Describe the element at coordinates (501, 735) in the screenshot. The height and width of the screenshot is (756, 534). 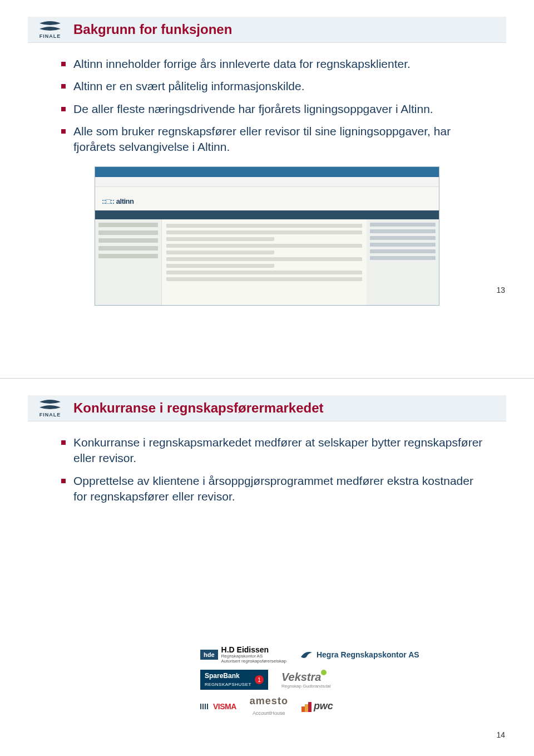
I see `page-number: 14` at that location.